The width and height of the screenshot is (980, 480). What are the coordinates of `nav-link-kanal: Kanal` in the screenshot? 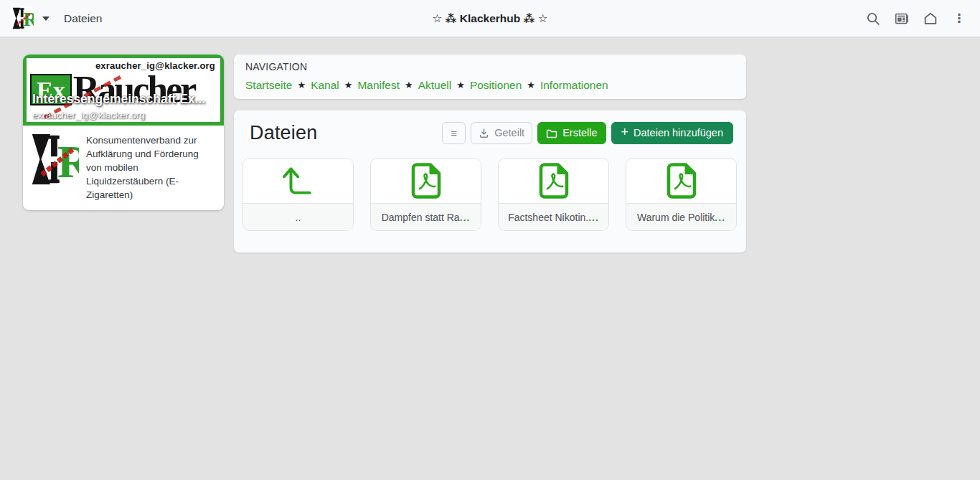 It's located at (325, 85).